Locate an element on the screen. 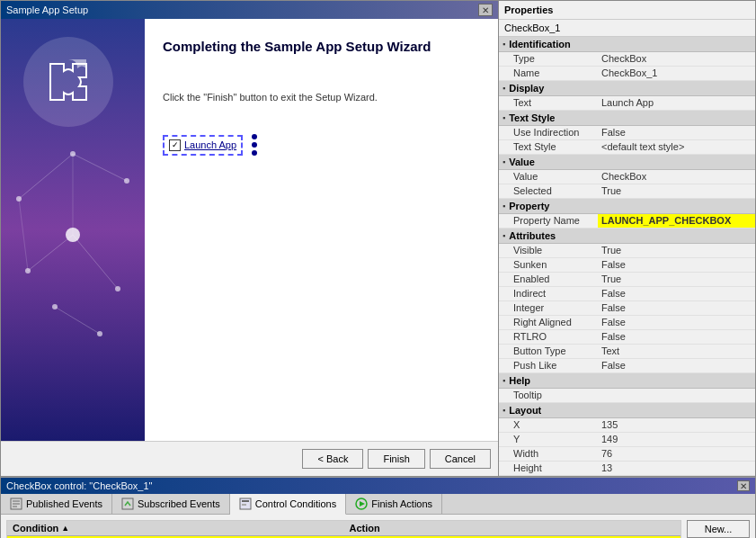  control-conditions-icon is located at coordinates (245, 504).